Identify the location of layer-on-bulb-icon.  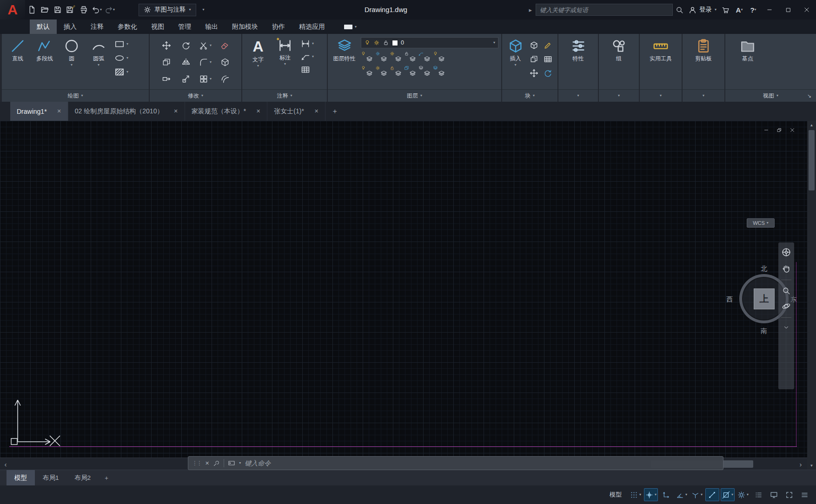
(367, 43).